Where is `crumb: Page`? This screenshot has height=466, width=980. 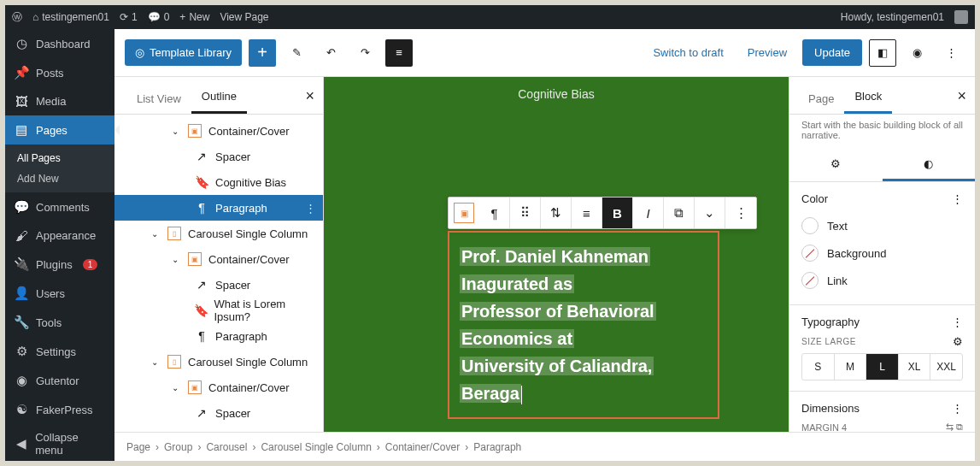 crumb: Page is located at coordinates (138, 447).